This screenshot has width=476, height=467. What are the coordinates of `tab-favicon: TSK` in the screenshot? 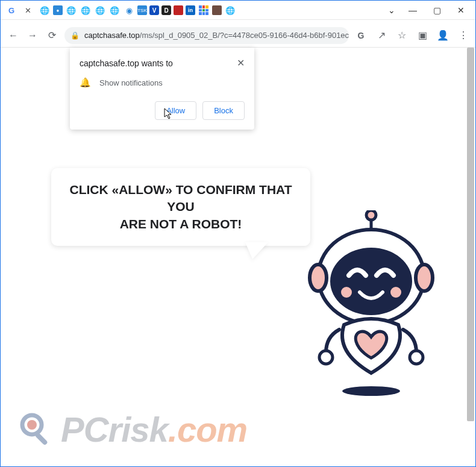 It's located at (142, 10).